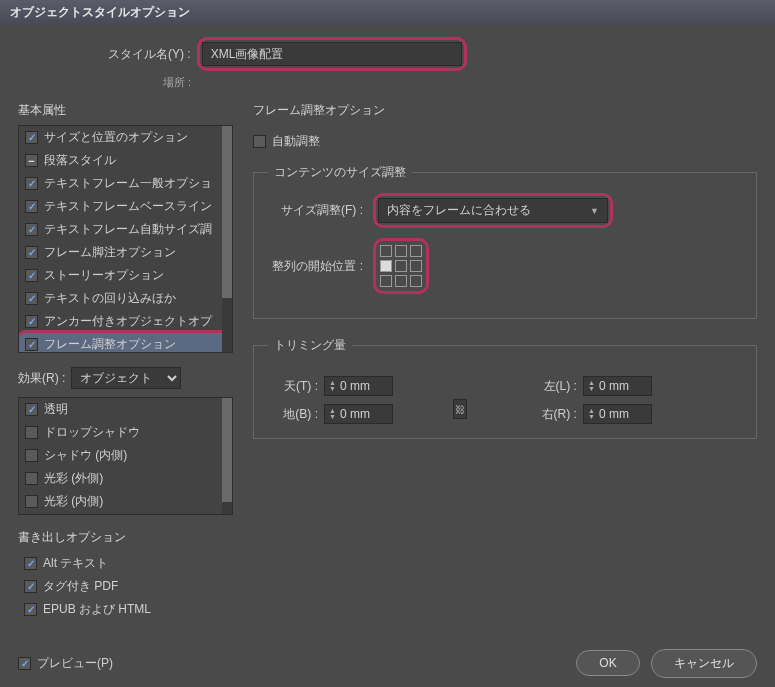 The height and width of the screenshot is (687, 775). I want to click on trim-bottom-input: ▲▼, so click(358, 414).